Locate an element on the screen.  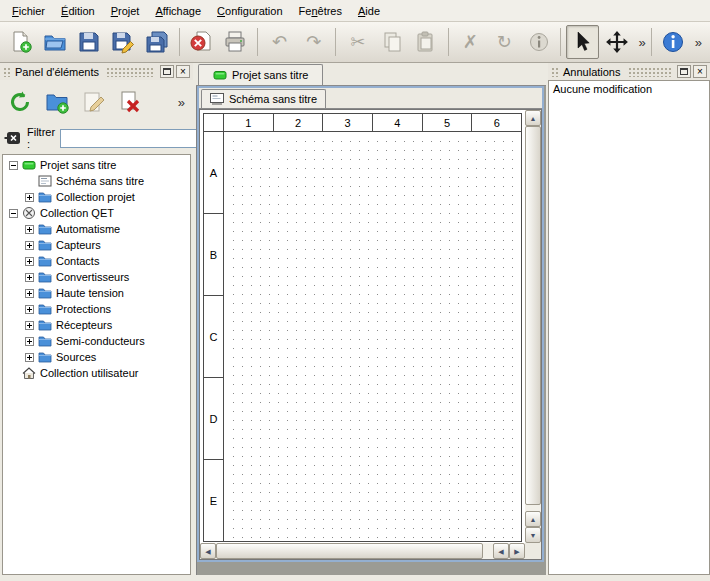
reload-collections-button is located at coordinates (20, 102).